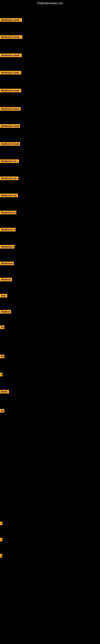 The image size is (100, 644). I want to click on bottleneck-badge: B, so click(1, 374).